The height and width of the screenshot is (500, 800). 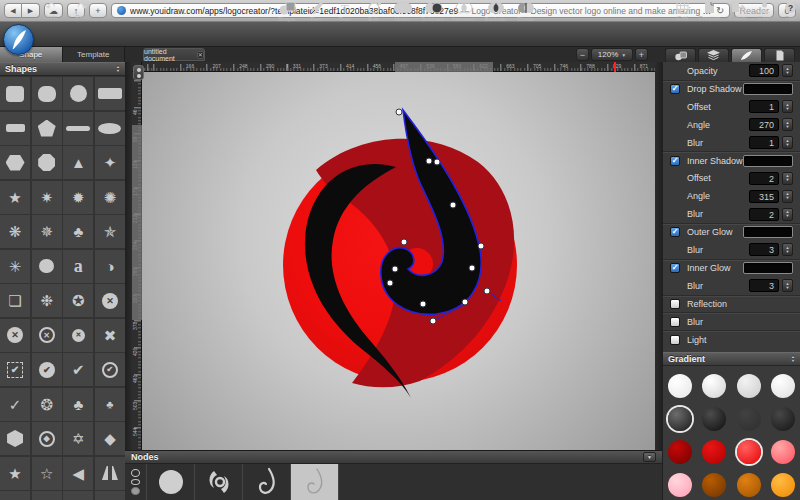 I want to click on shape-sheriff-star: ❉, so click(x=47, y=300).